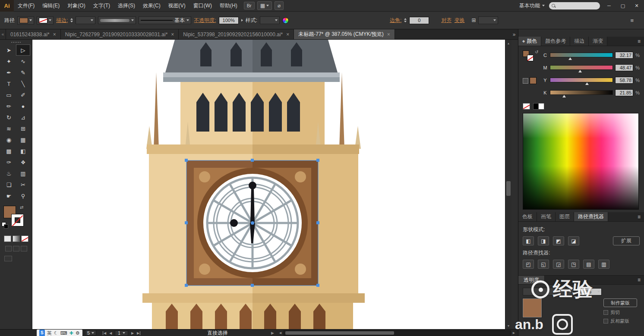 Image resolution: width=644 pixels, height=336 pixels. I want to click on tab-swatches: 色板, so click(527, 217).